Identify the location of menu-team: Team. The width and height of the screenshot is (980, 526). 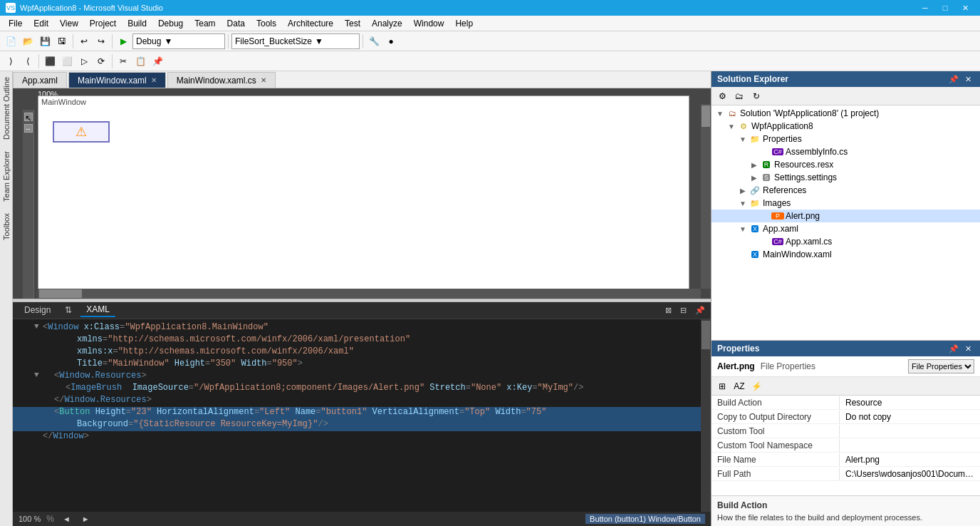
(205, 24).